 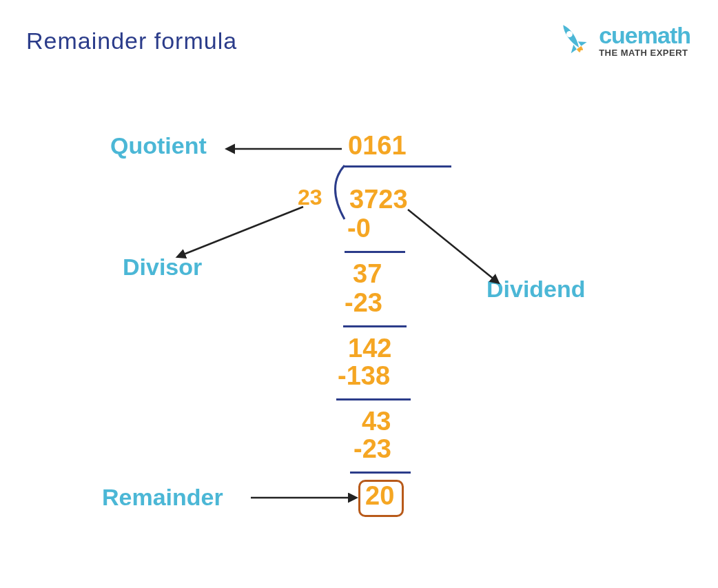 What do you see at coordinates (378, 146) in the screenshot?
I see `quotient-value: 0161` at bounding box center [378, 146].